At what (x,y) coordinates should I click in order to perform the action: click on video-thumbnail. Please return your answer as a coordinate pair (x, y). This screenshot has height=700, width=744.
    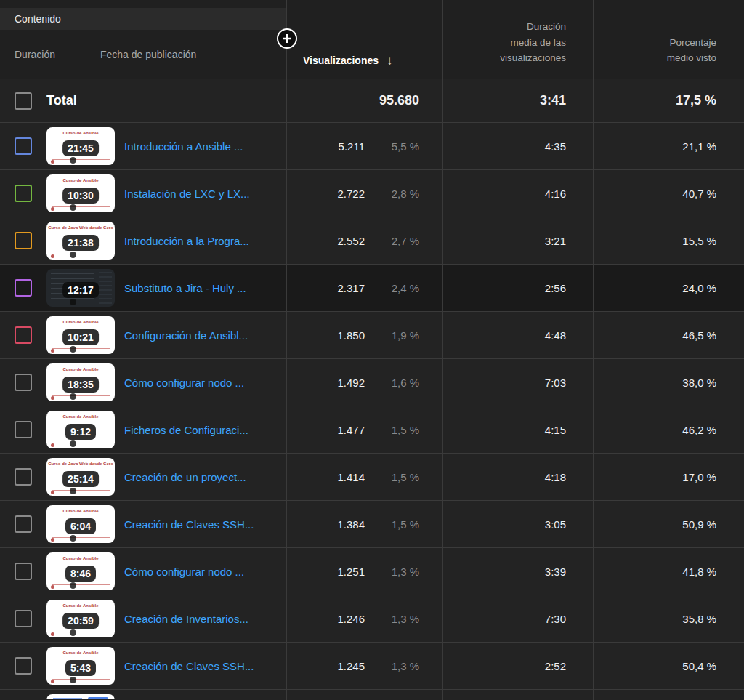
    Looking at the image, I should click on (81, 696).